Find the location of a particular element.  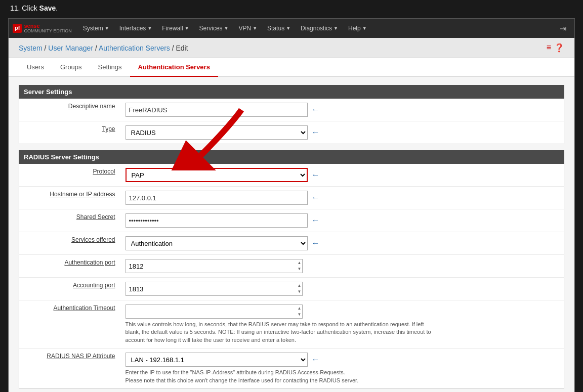

shared-secret-label: Shared Secret is located at coordinates (70, 221).